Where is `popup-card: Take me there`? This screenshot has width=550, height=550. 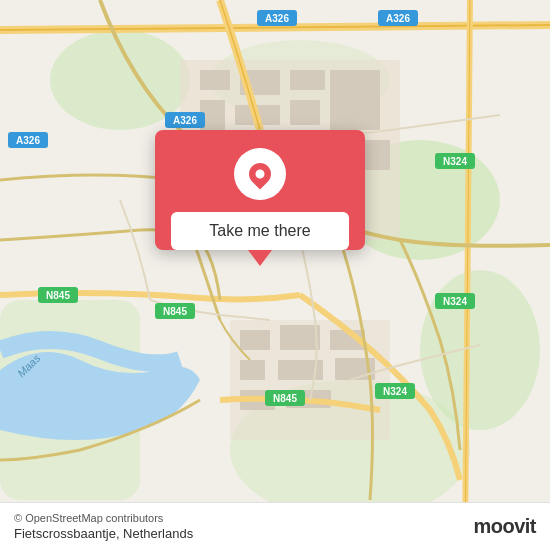
popup-card: Take me there is located at coordinates (260, 190).